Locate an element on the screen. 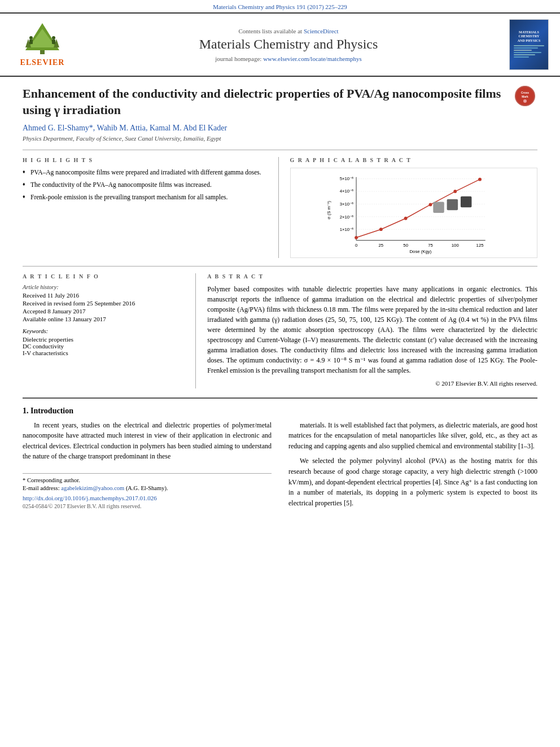  svg-text: σ (S m⁻¹) is located at coordinates (329, 210).